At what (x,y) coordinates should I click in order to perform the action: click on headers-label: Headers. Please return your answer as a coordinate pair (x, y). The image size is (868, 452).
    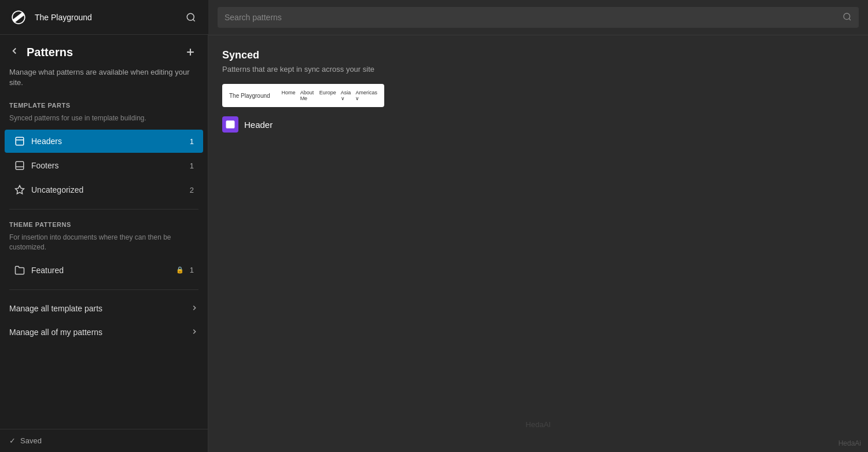
    Looking at the image, I should click on (108, 141).